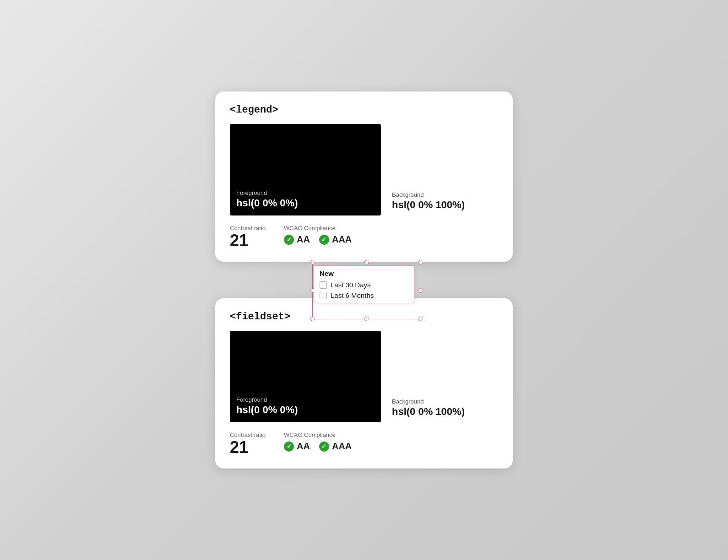 This screenshot has width=728, height=560. What do you see at coordinates (323, 296) in the screenshot?
I see `checkbox-last-6-months` at bounding box center [323, 296].